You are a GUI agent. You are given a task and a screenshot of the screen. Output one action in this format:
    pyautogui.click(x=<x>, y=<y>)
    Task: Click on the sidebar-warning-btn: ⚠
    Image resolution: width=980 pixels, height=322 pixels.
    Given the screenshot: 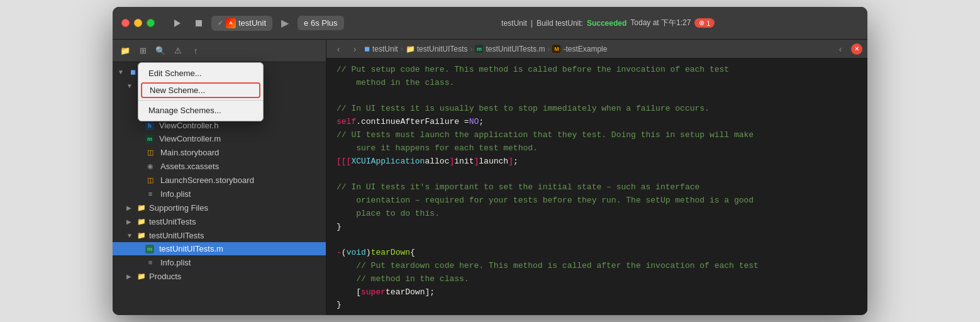 What is the action you would take?
    pyautogui.click(x=178, y=51)
    